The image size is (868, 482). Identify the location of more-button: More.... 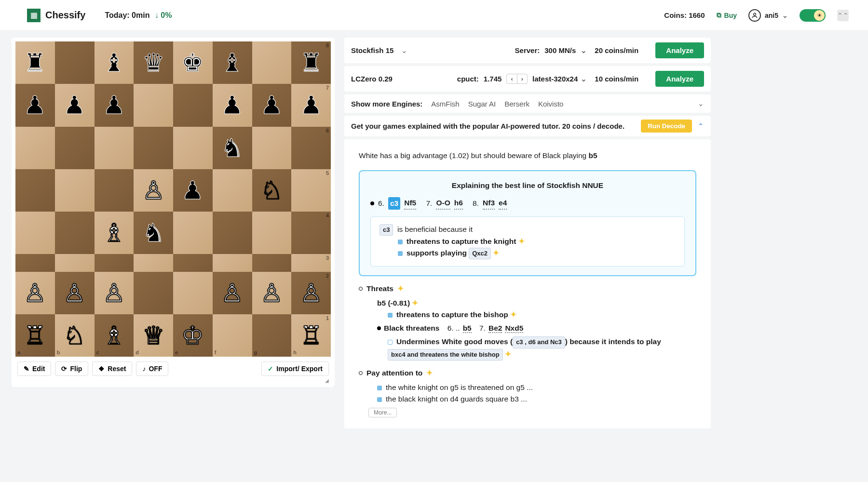
(383, 413).